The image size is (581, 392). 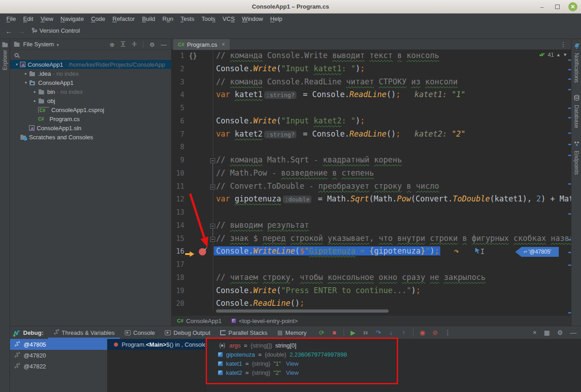 What do you see at coordinates (244, 333) in the screenshot?
I see `debug-tab-parallel-stacks: Parallel Stacks` at bounding box center [244, 333].